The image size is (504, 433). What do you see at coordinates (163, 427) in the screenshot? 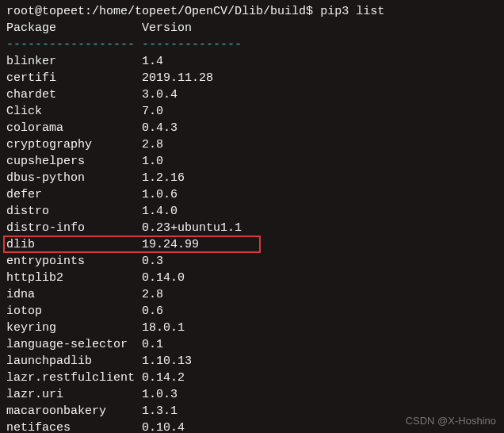
I see `package-version: 0.10.4` at bounding box center [163, 427].